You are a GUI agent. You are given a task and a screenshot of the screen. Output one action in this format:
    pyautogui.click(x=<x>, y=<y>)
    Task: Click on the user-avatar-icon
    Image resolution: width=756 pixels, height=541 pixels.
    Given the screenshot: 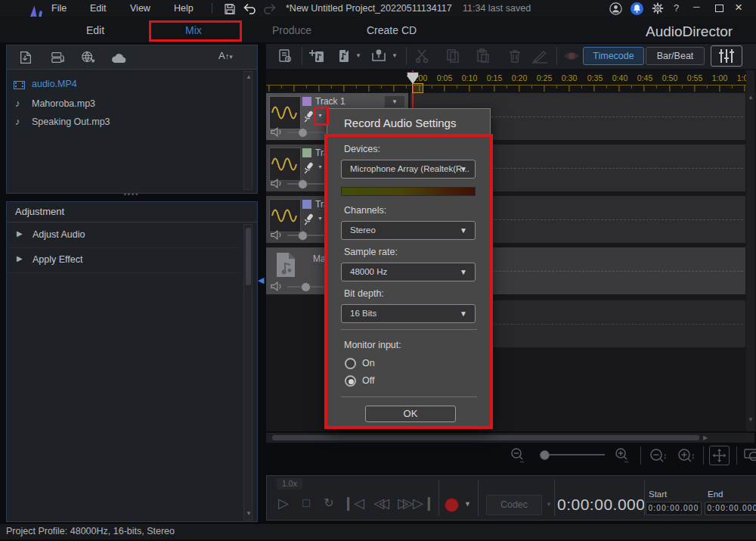 What is the action you would take?
    pyautogui.click(x=615, y=9)
    